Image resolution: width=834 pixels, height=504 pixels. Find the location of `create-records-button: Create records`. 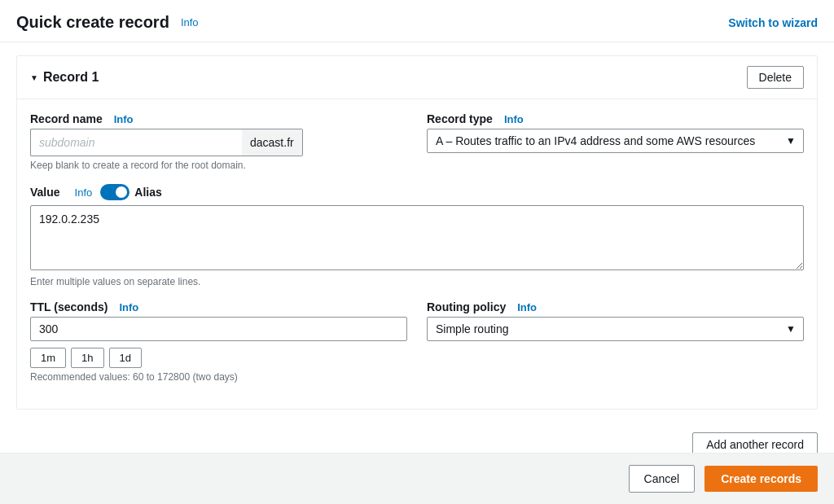

create-records-button: Create records is located at coordinates (761, 479).